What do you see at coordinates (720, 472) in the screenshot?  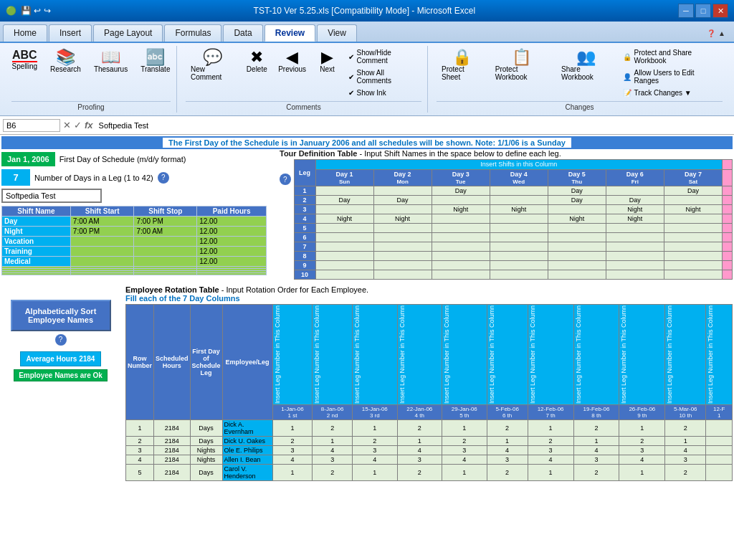 I see `emp5-l11` at bounding box center [720, 472].